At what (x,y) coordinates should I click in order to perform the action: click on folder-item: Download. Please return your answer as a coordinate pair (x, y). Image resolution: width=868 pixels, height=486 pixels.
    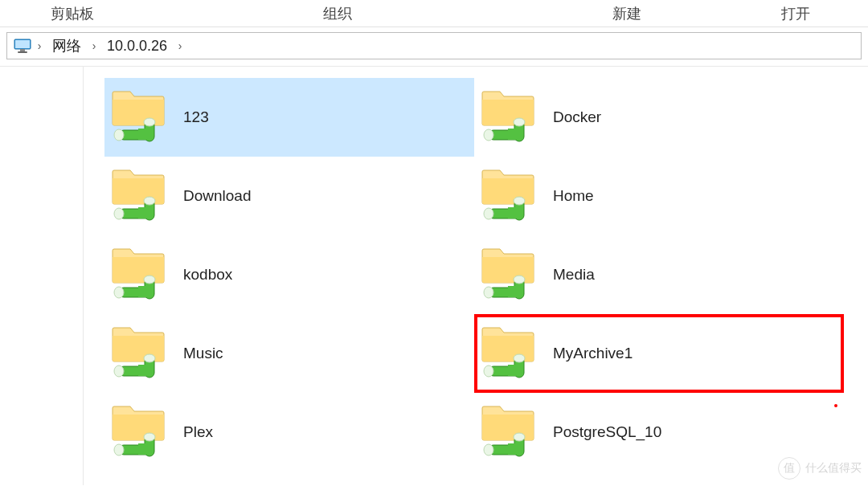
    Looking at the image, I should click on (289, 196).